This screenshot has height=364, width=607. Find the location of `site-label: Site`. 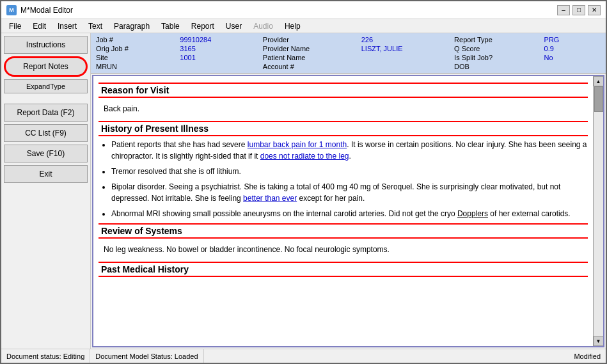

site-label: Site is located at coordinates (133, 58).